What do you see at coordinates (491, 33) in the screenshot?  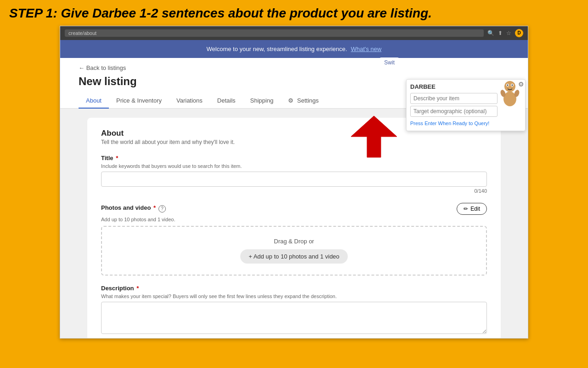 I see `zoom-icon: 🔍` at bounding box center [491, 33].